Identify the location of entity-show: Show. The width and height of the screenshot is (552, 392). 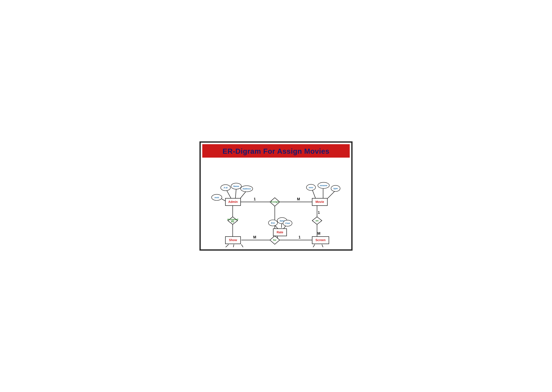
(233, 240).